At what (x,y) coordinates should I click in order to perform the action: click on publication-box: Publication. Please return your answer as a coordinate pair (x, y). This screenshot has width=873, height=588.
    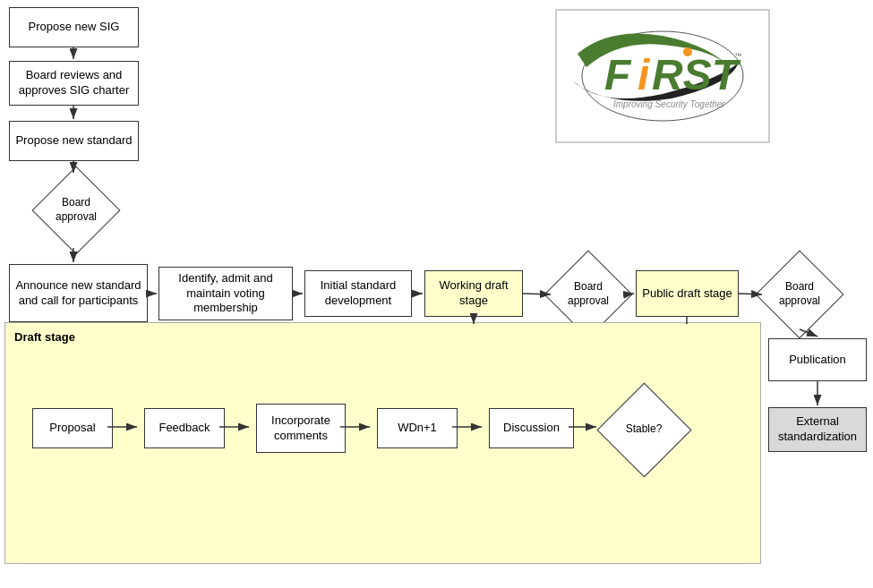
    Looking at the image, I should click on (817, 360).